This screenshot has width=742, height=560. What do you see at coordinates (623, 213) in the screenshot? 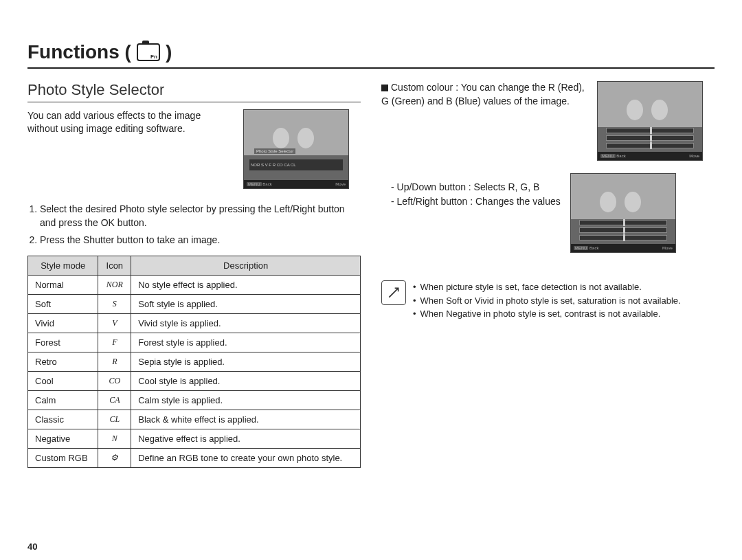
I see `lcd-preview-rgb-2: MENU Back Move` at bounding box center [623, 213].